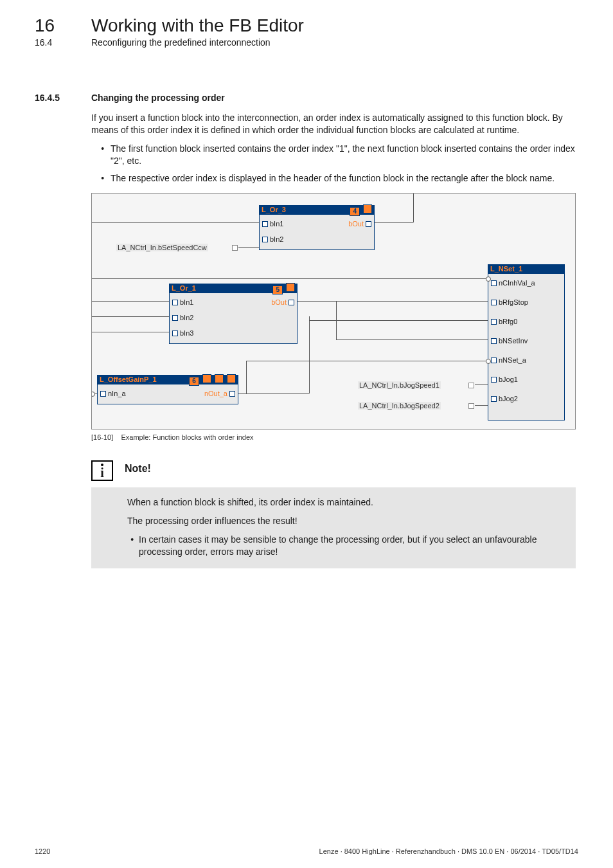 This screenshot has height=868, width=613. I want to click on order-index-badge: 5, so click(278, 290).